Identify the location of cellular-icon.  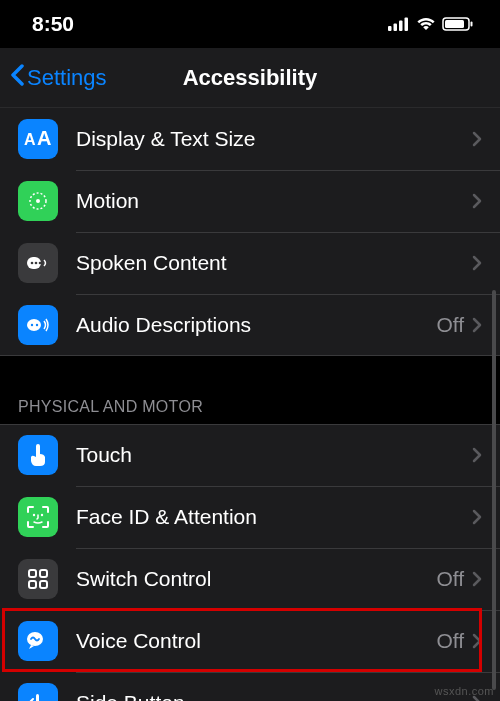
(399, 24).